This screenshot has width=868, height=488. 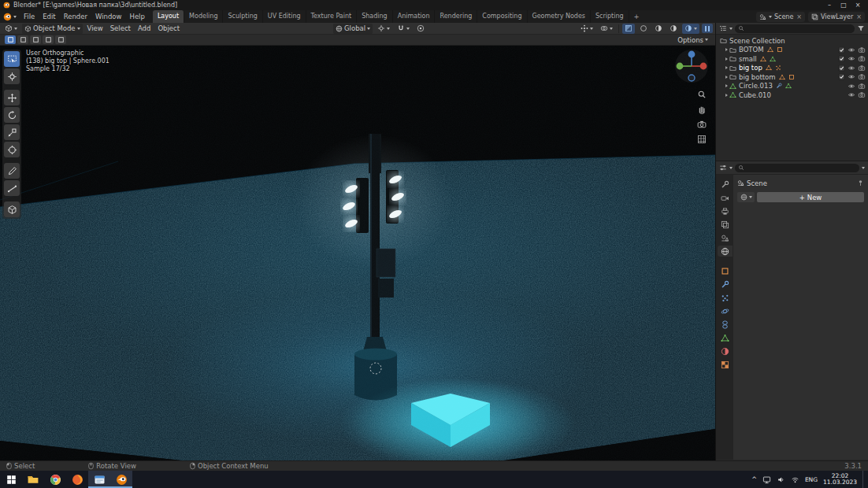 What do you see at coordinates (55, 479) in the screenshot?
I see `taskbar-icon-chrome` at bounding box center [55, 479].